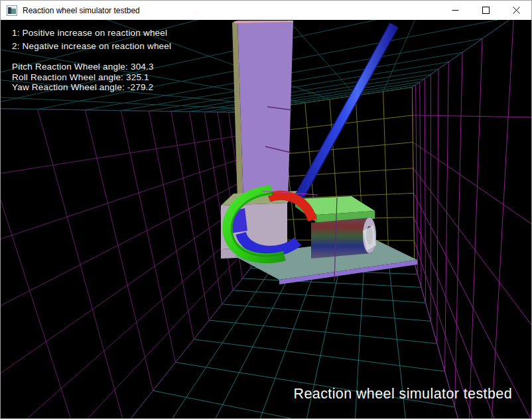 This screenshot has height=419, width=532. I want to click on title-bar: Reaction wheel simulator testbed, so click(266, 11).